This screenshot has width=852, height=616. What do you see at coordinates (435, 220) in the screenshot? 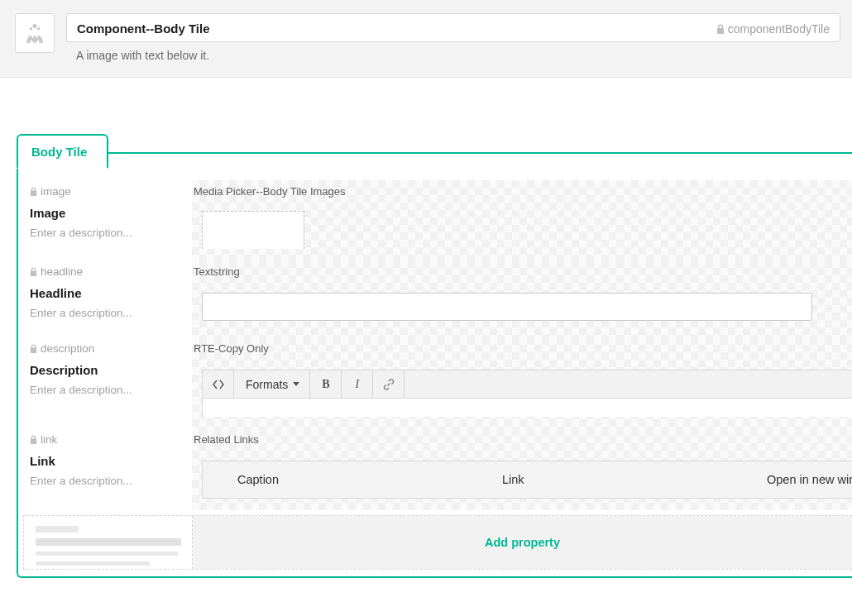
I see `property-row-image: image Image Enter a description... Media…` at bounding box center [435, 220].